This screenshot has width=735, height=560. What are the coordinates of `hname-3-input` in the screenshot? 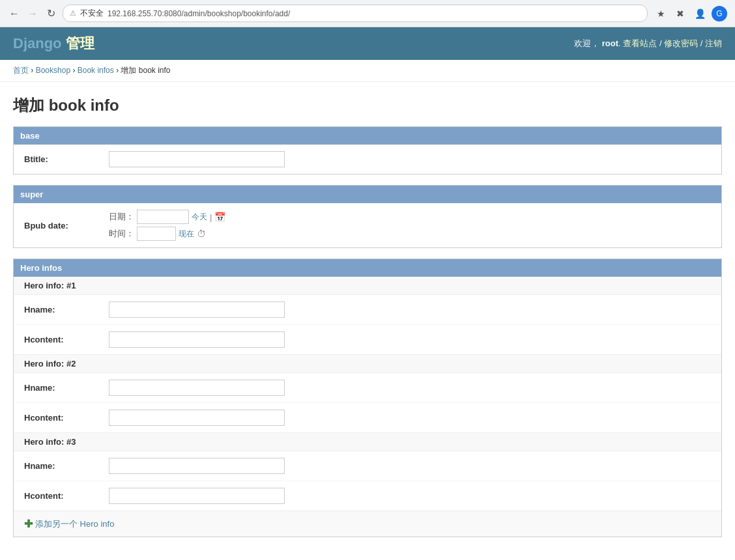 It's located at (197, 466).